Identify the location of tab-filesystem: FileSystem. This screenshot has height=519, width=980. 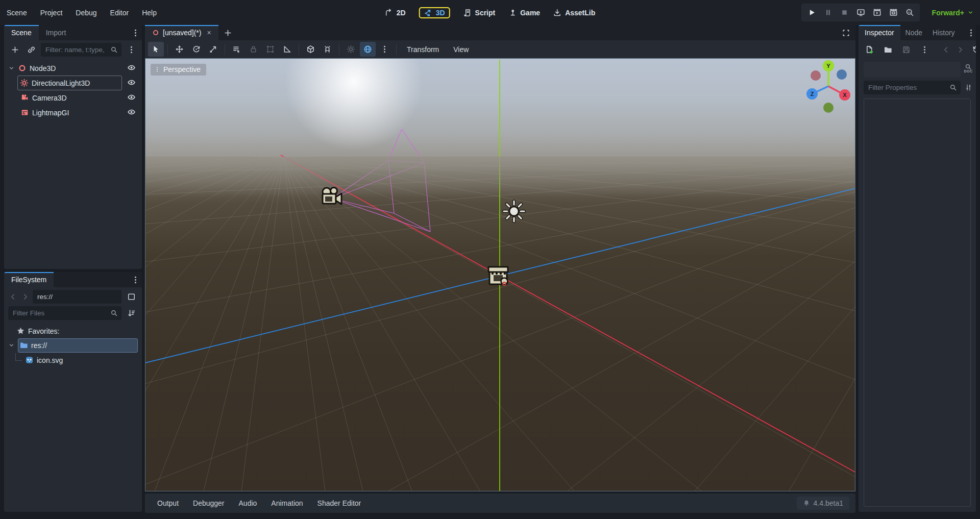
(29, 280).